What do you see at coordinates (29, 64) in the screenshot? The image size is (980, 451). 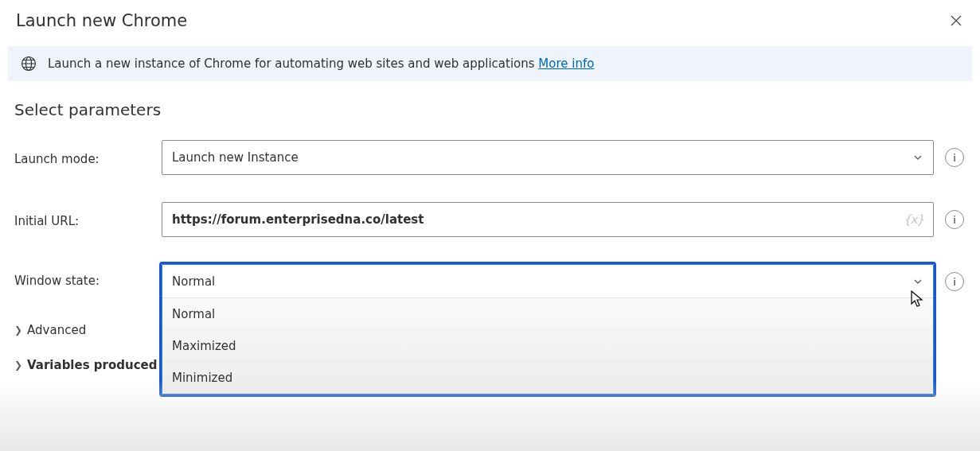 I see `globe-icon` at bounding box center [29, 64].